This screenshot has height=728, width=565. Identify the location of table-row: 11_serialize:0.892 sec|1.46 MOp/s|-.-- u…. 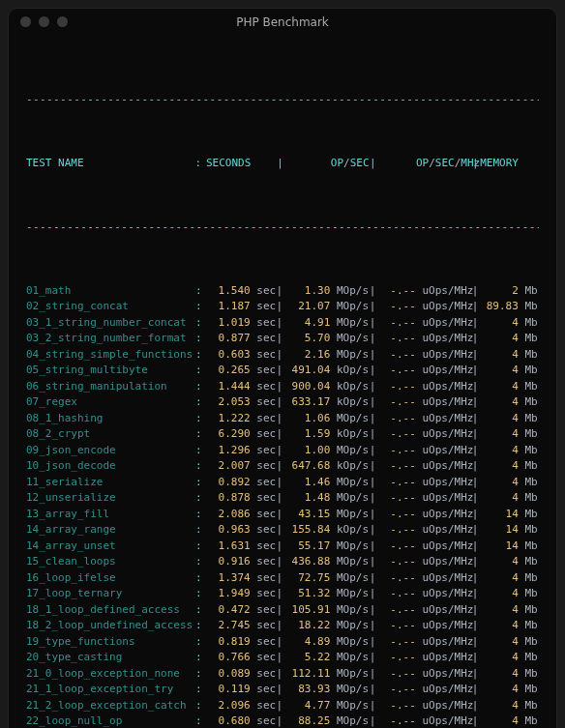
(282, 483).